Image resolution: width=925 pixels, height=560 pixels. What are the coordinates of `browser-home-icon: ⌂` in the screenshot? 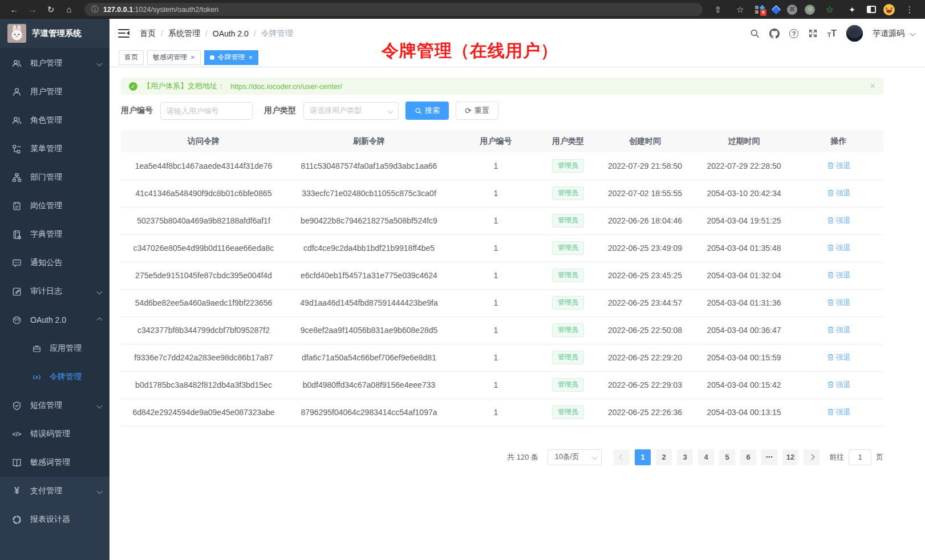 It's located at (69, 10).